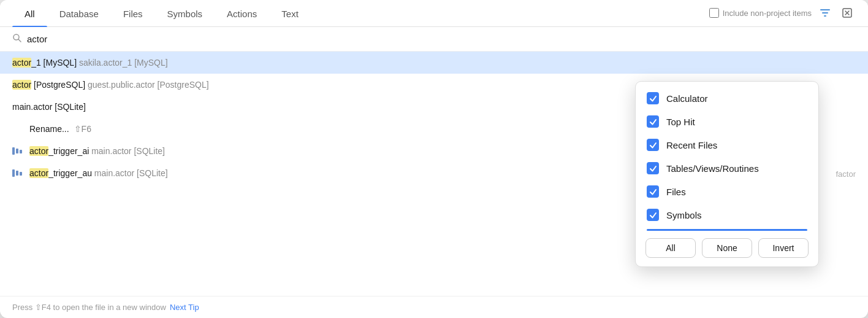 The image size is (868, 318). What do you see at coordinates (83, 129) in the screenshot?
I see `rename-shortcut: ⇧F6` at bounding box center [83, 129].